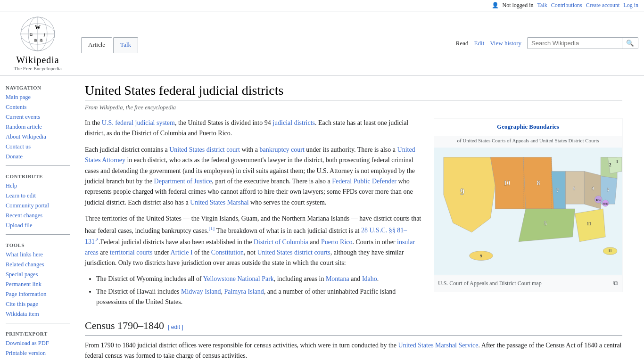  What do you see at coordinates (38, 45) in the screenshot?
I see `logo-area: W Ω ∫ 維 基 Wikipedia The Free Encyclopedi…` at bounding box center [38, 45].